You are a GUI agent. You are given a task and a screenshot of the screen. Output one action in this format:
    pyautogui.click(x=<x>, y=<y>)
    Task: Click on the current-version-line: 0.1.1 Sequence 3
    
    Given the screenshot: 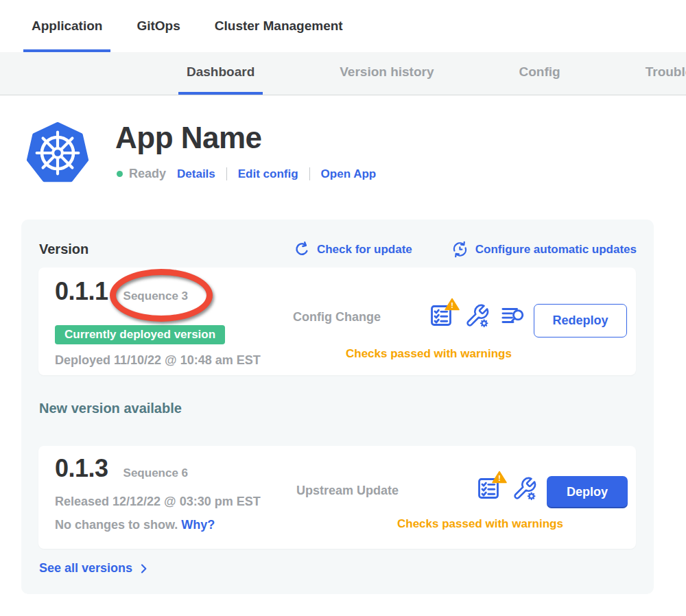 What is the action you would take?
    pyautogui.click(x=121, y=292)
    